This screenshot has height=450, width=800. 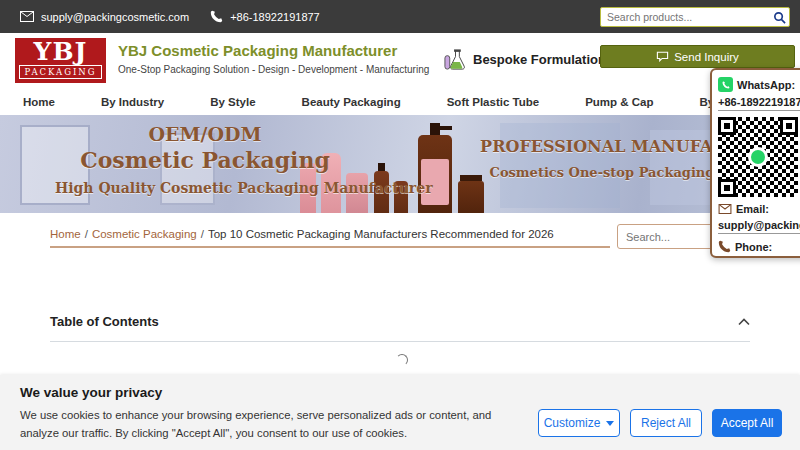 I want to click on send-inquiry-label: Send Inquiry, so click(x=706, y=57).